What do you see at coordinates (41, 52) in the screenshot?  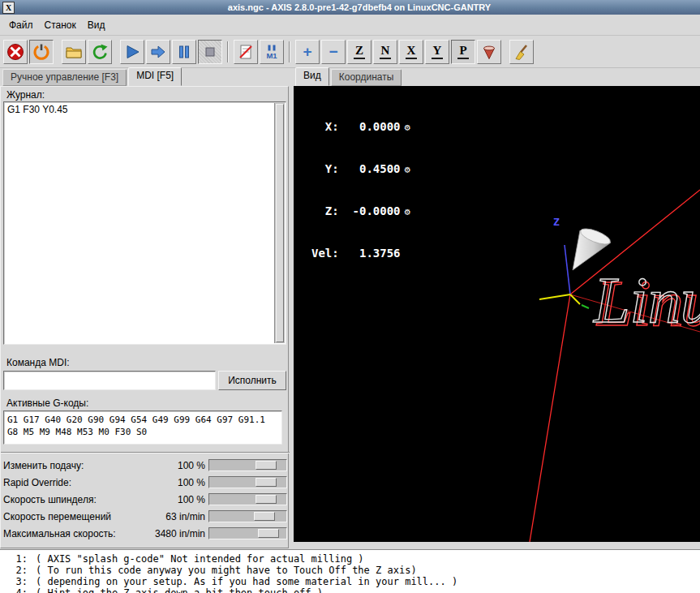 I see `machine-power-button` at bounding box center [41, 52].